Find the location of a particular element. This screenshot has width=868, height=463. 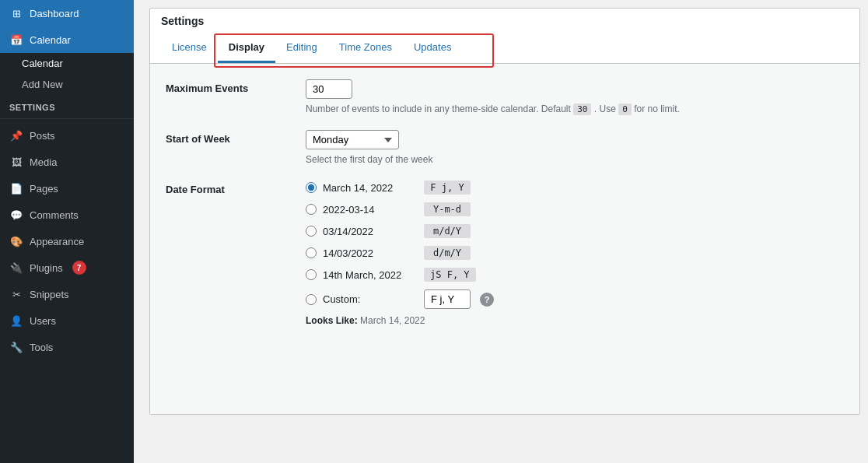

sidebar-item-tools: 🔧 Tools is located at coordinates (67, 347).